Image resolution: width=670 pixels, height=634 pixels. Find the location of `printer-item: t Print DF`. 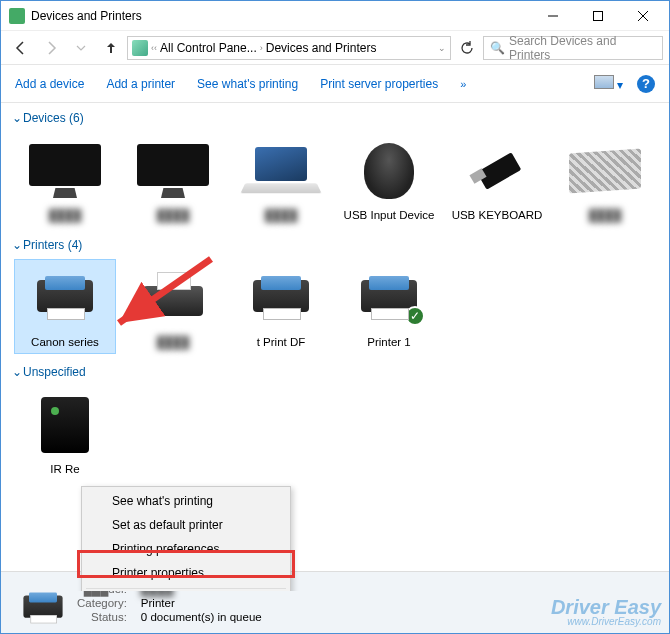

printer-item: t Print DF is located at coordinates (281, 306).